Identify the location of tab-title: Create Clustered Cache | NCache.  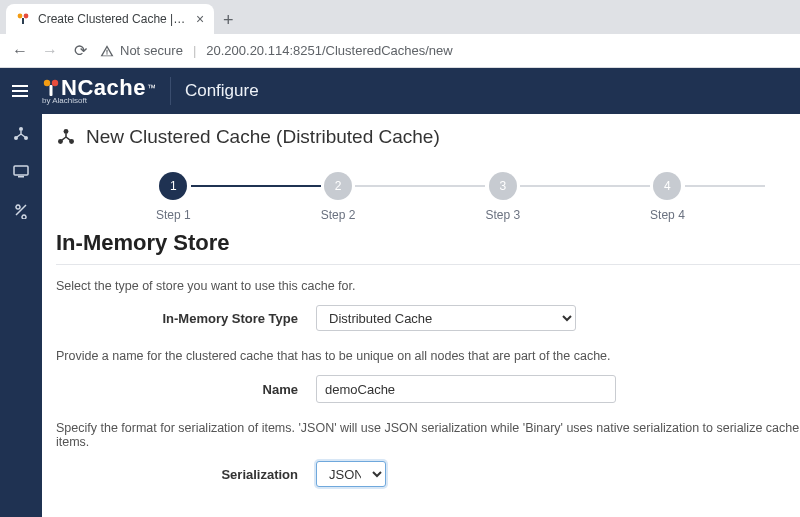
(113, 19).